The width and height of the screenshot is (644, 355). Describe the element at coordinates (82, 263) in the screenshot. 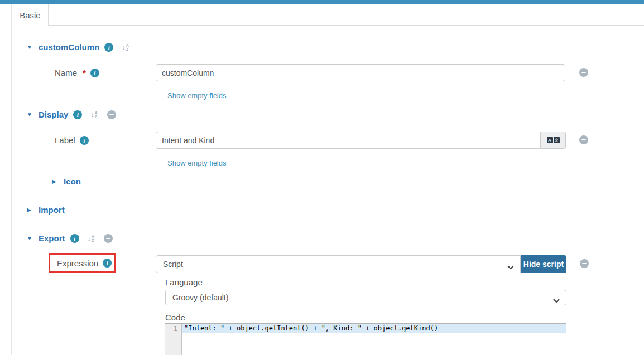

I see `expression-highlight-box: Expression i` at that location.